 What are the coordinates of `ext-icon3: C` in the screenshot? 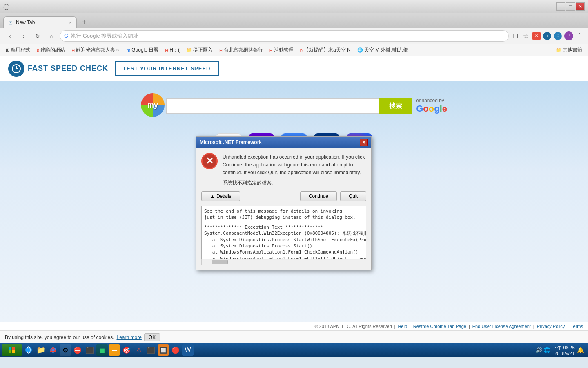 It's located at (558, 36).